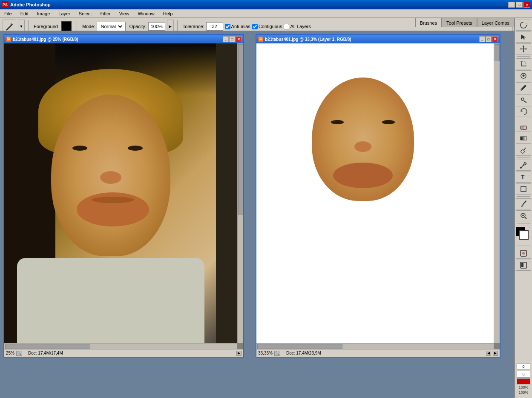 This screenshot has width=532, height=398. I want to click on doc-1-vscroll-thumb, so click(241, 129).